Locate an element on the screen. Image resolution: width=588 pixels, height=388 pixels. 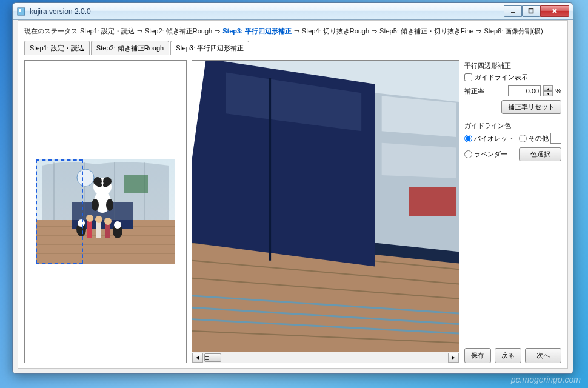
status-step-1: Step1: 設定・読込 is located at coordinates (107, 32).